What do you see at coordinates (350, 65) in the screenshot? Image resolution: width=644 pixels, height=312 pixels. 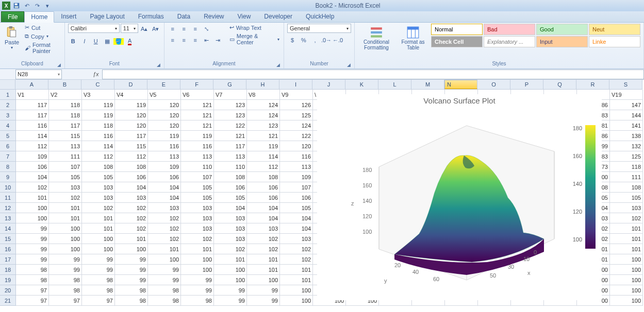 I see `dialog-launcher-icon: ◢` at bounding box center [350, 65].